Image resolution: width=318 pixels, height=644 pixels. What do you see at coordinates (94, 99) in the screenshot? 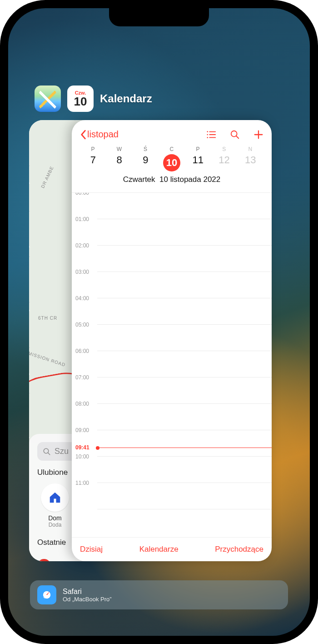
I see `app-switcher-header: Czw. 10 Kalendarz` at bounding box center [94, 99].